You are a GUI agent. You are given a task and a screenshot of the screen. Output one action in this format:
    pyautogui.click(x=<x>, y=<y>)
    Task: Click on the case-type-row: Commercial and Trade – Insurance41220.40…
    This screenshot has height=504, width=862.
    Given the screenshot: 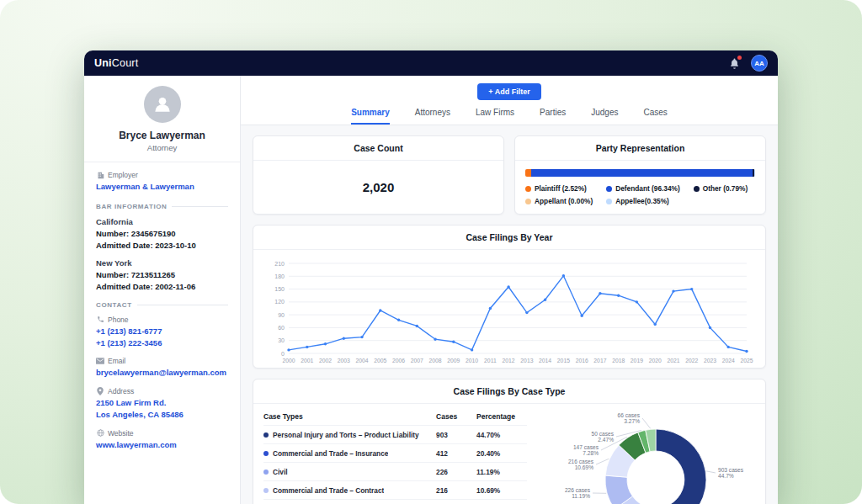 What is the action you would take?
    pyautogui.click(x=396, y=454)
    